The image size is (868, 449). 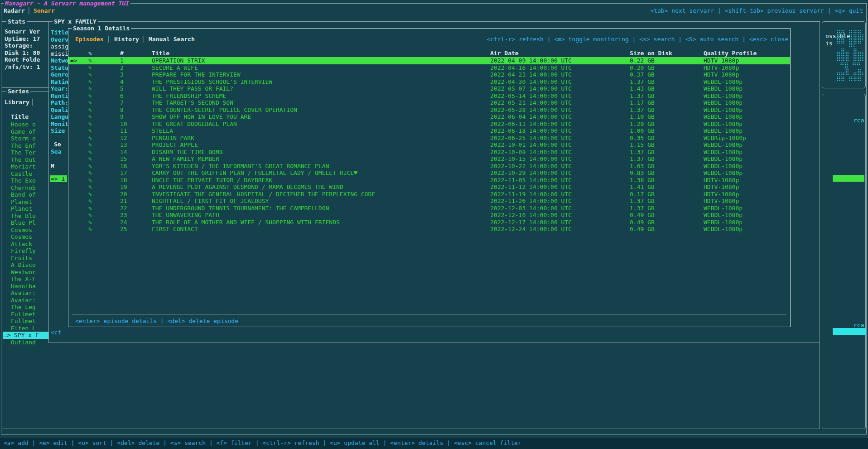 What do you see at coordinates (22, 39) in the screenshot?
I see `stats-line: Uptime: 17` at bounding box center [22, 39].